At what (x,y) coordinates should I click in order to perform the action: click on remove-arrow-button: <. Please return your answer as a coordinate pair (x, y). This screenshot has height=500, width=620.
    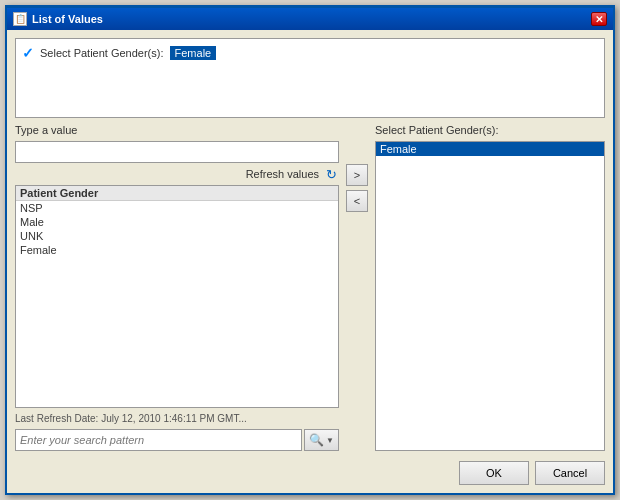
    Looking at the image, I should click on (357, 201).